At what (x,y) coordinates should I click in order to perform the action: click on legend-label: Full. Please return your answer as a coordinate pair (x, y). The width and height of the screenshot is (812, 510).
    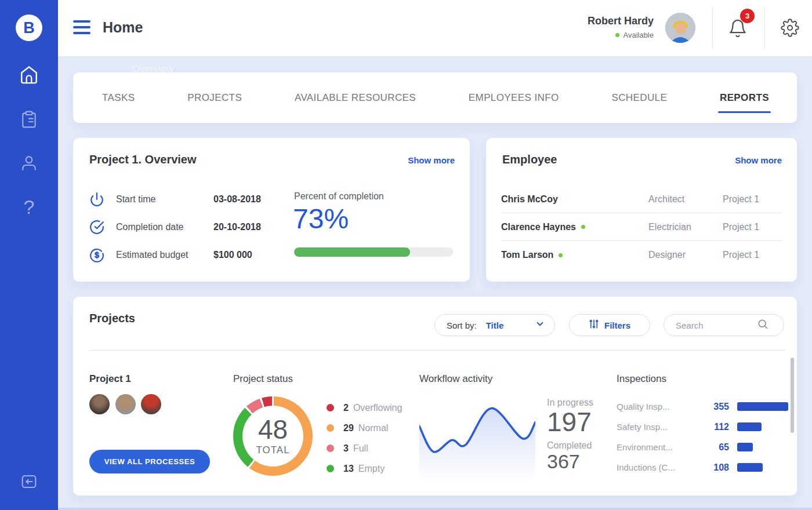
    Looking at the image, I should click on (361, 449).